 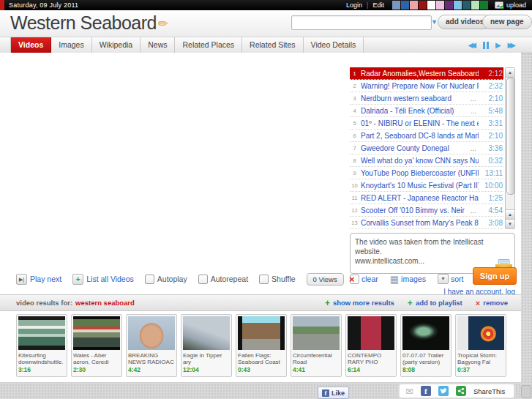 What do you see at coordinates (427, 198) in the screenshot?
I see `playlist-row: 11RED ALERT - Japanese Reactor Has E....…` at bounding box center [427, 198].